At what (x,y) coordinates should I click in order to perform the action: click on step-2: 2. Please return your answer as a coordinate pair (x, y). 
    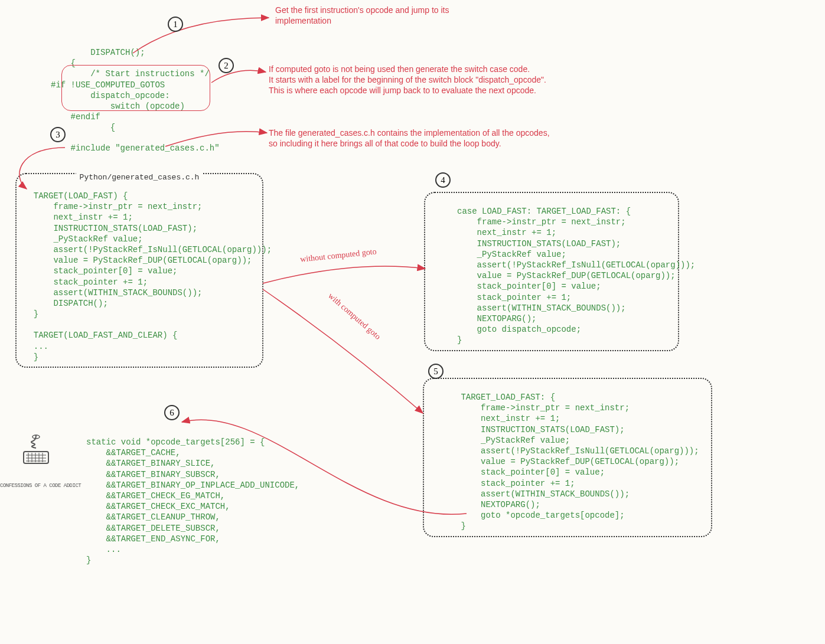
    Looking at the image, I should click on (226, 66).